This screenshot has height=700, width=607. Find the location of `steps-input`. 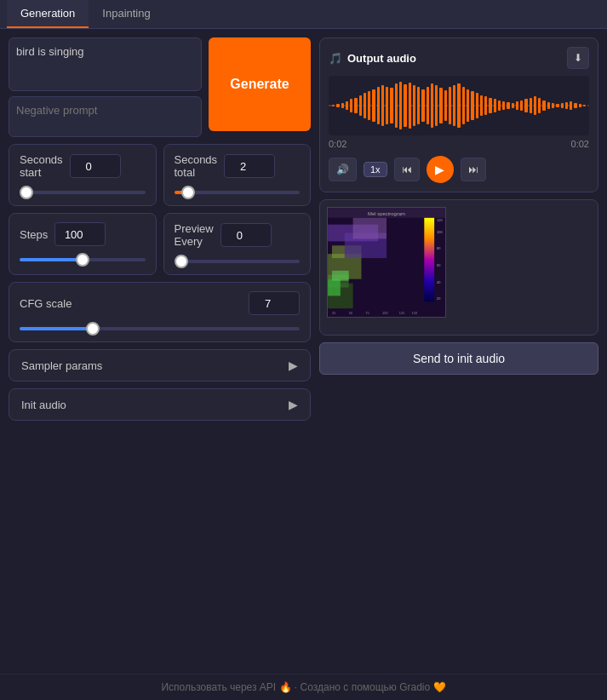

steps-input is located at coordinates (80, 234).